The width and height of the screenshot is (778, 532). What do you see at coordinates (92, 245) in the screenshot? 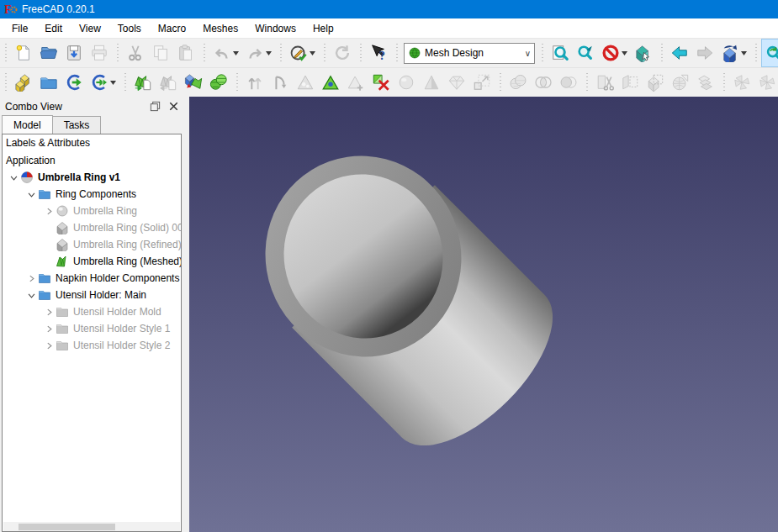
I see `tree-item-umbrella-ring-refined: Umbrella Ring (Refined)` at bounding box center [92, 245].